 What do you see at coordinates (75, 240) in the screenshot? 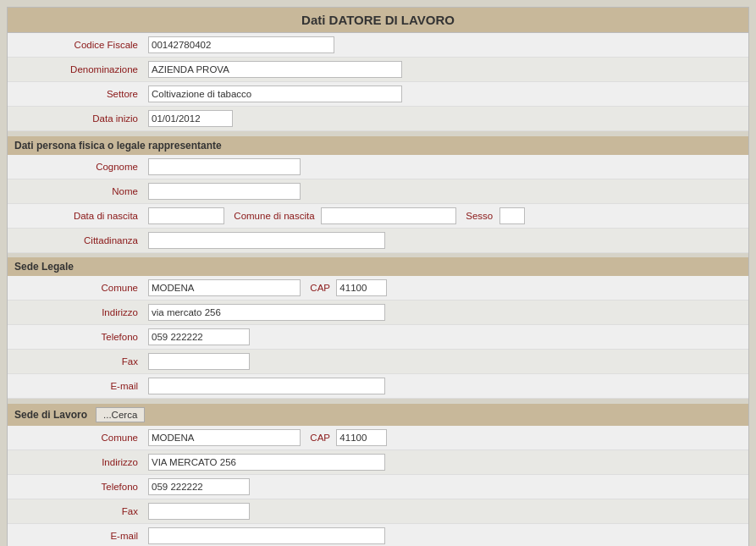
I see `cittadinanza-label: Cittadinanza` at bounding box center [75, 240].